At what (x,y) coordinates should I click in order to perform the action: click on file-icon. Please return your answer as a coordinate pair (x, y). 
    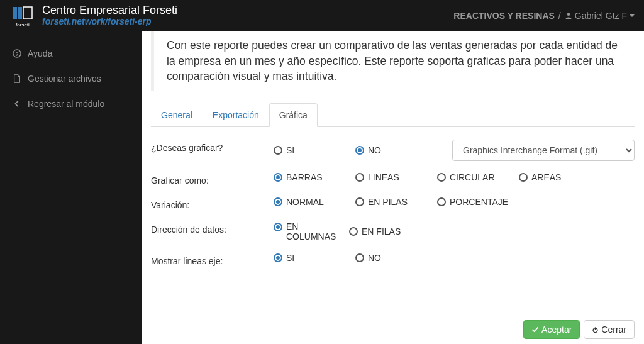
    Looking at the image, I should click on (17, 79).